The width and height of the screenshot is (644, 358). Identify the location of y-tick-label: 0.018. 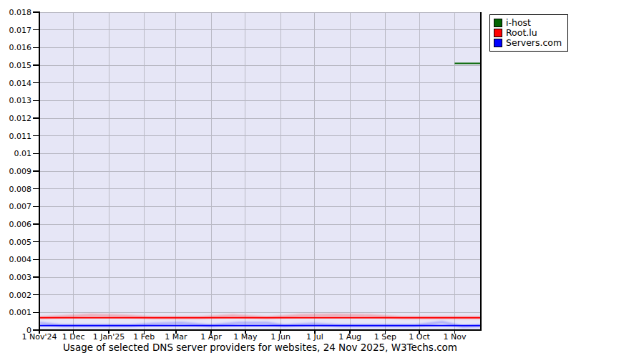
(16, 13).